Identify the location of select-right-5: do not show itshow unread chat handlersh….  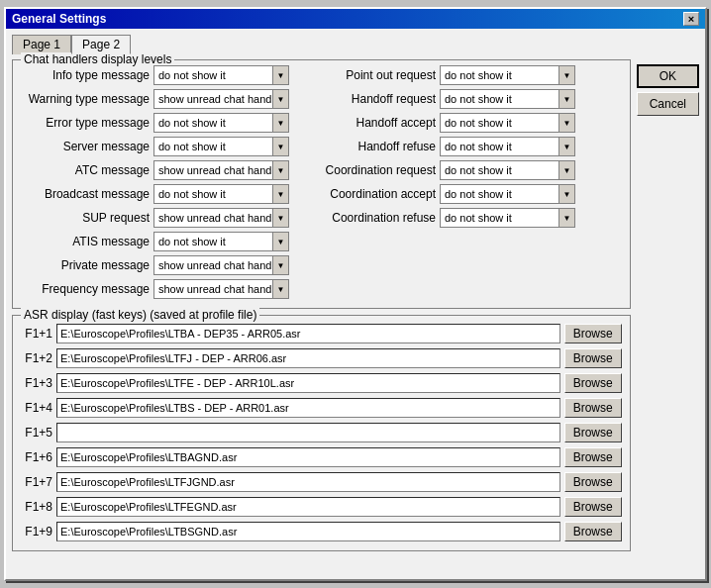
(507, 194).